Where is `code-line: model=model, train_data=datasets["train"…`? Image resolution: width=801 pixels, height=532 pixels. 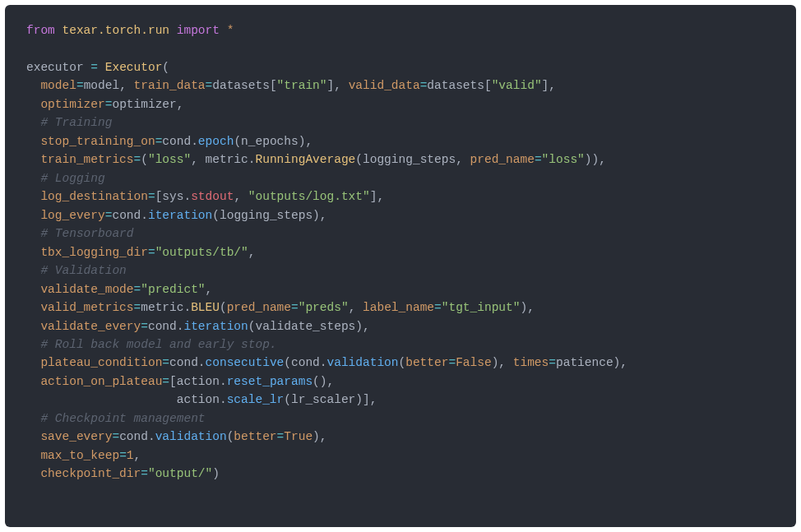
code-line: model=model, train_data=datasets["train"… is located at coordinates (291, 86).